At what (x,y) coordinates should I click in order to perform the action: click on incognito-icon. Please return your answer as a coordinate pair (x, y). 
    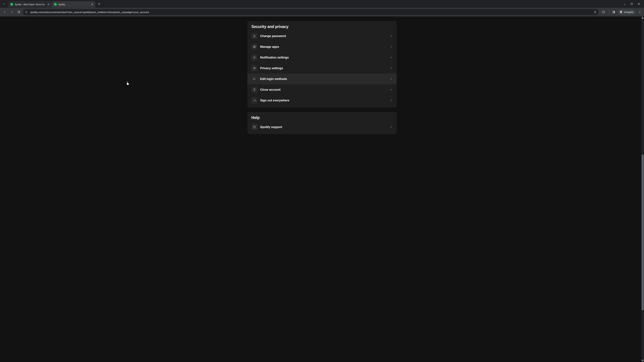
    Looking at the image, I should click on (621, 12).